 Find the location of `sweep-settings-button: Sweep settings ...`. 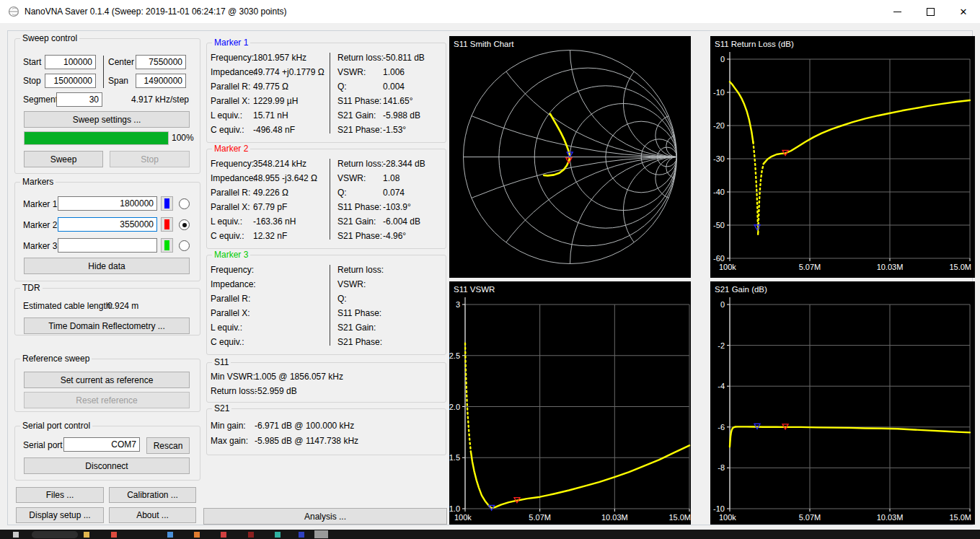

sweep-settings-button: Sweep settings ... is located at coordinates (107, 120).